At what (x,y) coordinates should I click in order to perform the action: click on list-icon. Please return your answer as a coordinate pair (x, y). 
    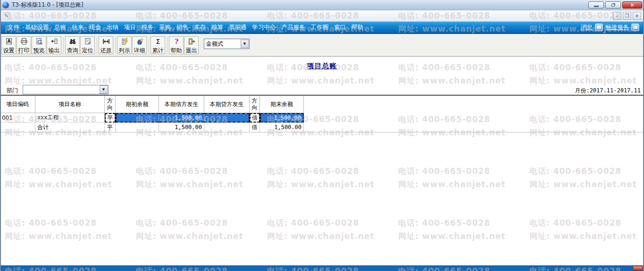
    Looking at the image, I should click on (125, 42).